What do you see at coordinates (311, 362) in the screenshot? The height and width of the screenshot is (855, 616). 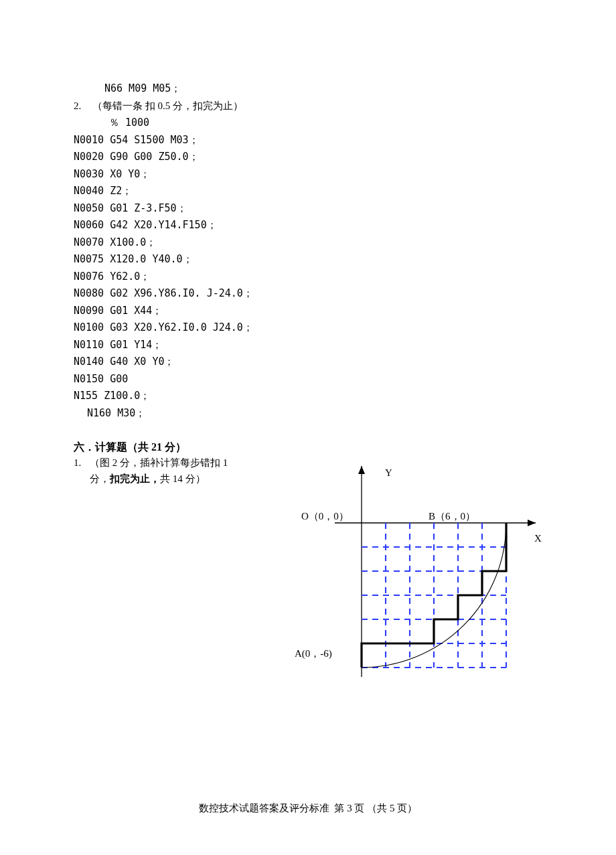 I see `code-line: N0140 G40 X0 Y0；` at bounding box center [311, 362].